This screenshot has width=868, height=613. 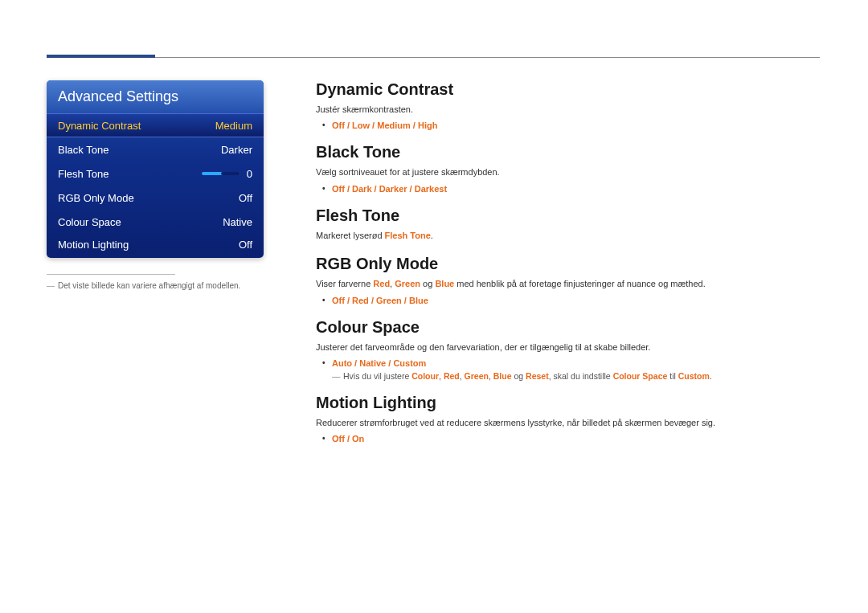 I want to click on section-desc: Justér skærmkontrasten., so click(x=567, y=109).